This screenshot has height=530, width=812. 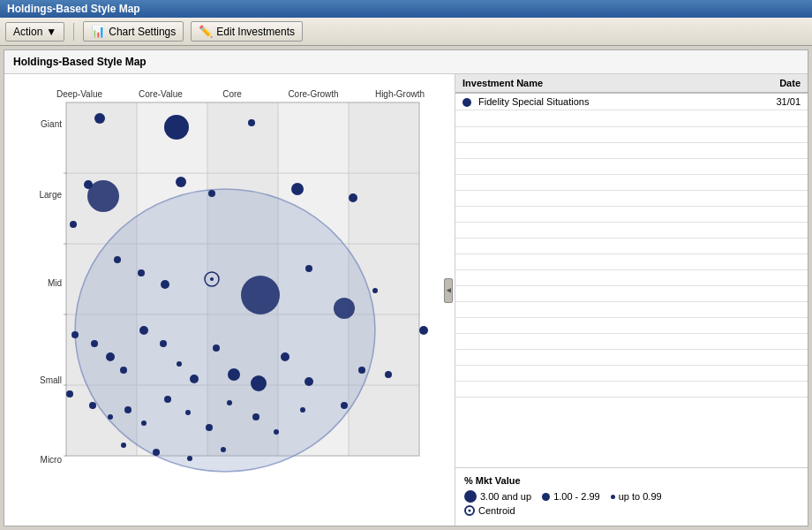 I want to click on col-header-core: Core, so click(x=232, y=94).